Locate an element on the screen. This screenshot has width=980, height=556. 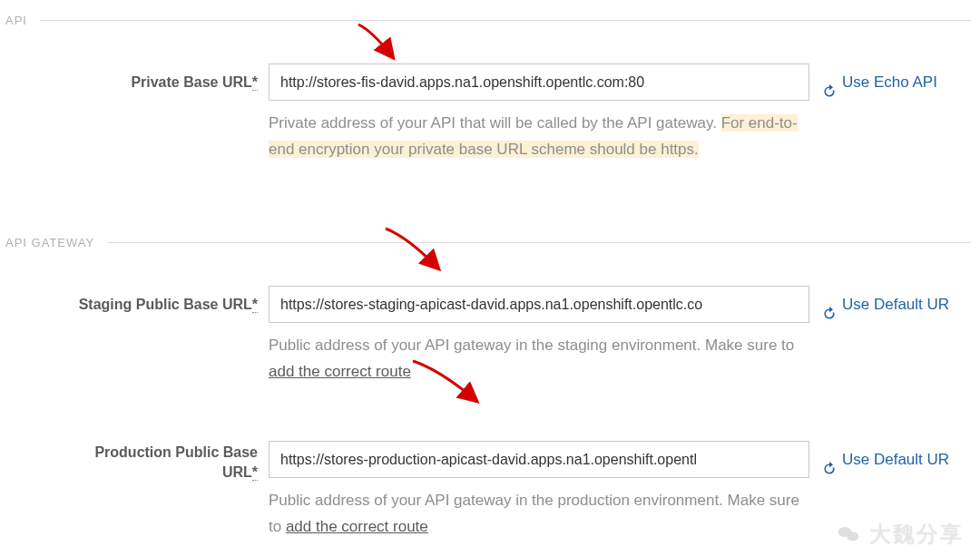
production-public-base-url-input is located at coordinates (539, 459).